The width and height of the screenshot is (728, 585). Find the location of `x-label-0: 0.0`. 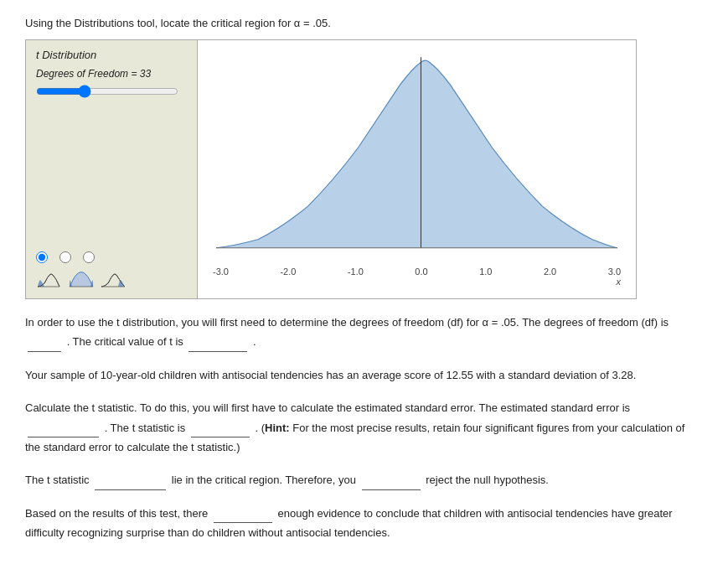

x-label-0: 0.0 is located at coordinates (421, 272).